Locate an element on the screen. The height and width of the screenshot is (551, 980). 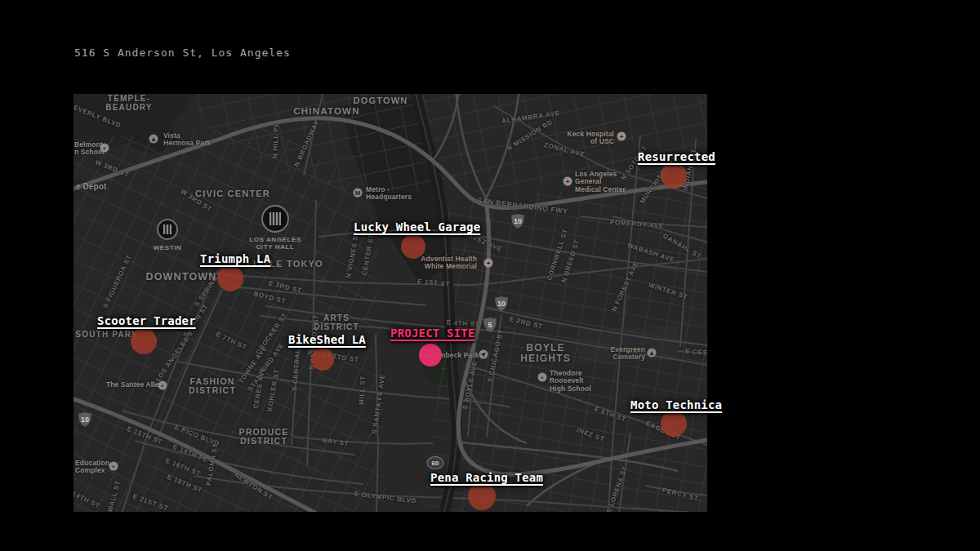
poi-label: Metro - Headquarters is located at coordinates (389, 194).